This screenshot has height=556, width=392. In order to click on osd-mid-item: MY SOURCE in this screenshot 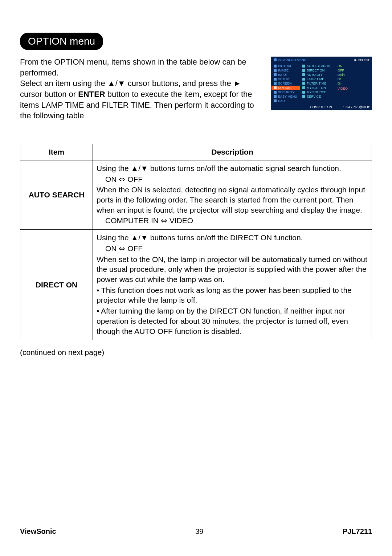, I will do `click(318, 92)`.